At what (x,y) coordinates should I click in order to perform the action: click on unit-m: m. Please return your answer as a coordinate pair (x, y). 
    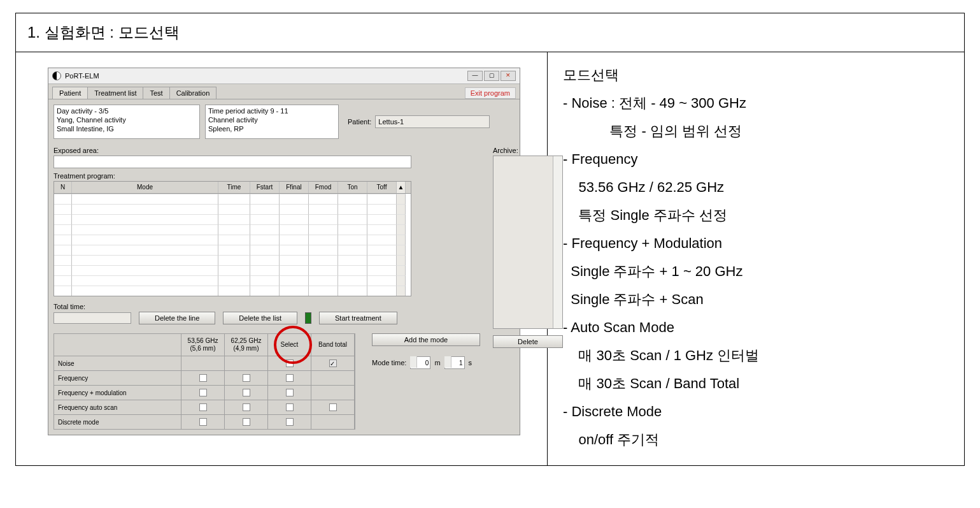
    Looking at the image, I should click on (437, 363).